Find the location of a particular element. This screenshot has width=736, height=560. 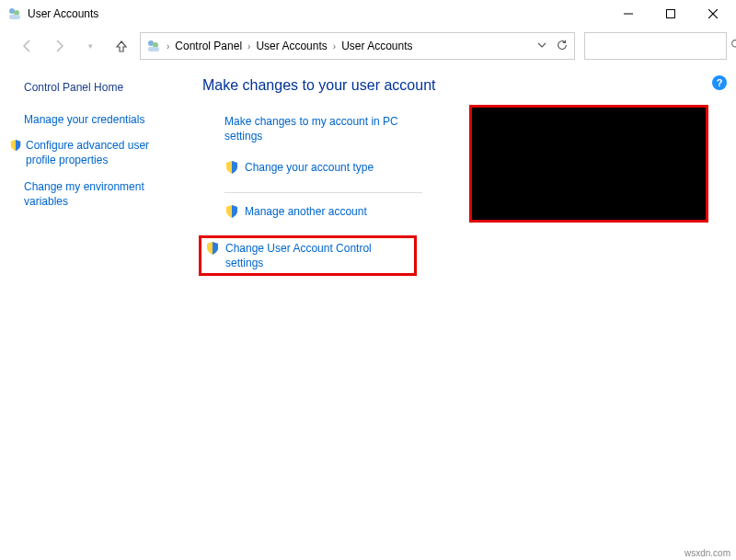

action-uac-settings: Change User Account Control settings is located at coordinates (307, 256).